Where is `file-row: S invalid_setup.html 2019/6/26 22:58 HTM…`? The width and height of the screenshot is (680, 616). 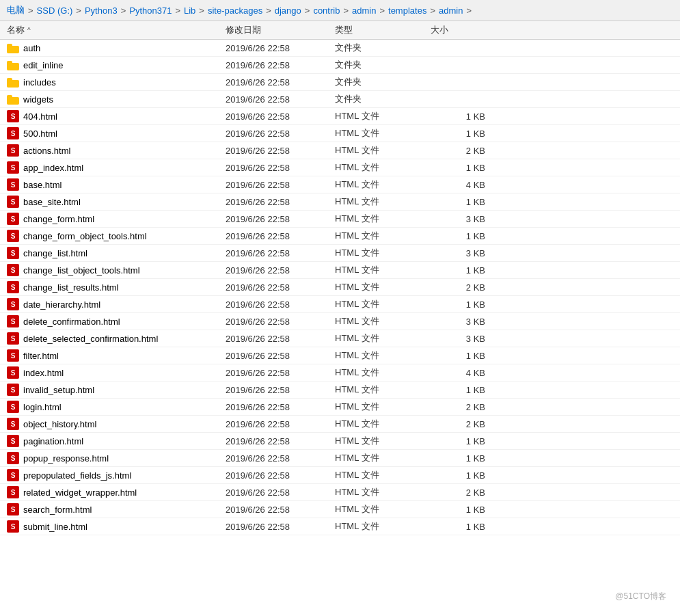 file-row: S invalid_setup.html 2019/6/26 22:58 HTM… is located at coordinates (340, 390).